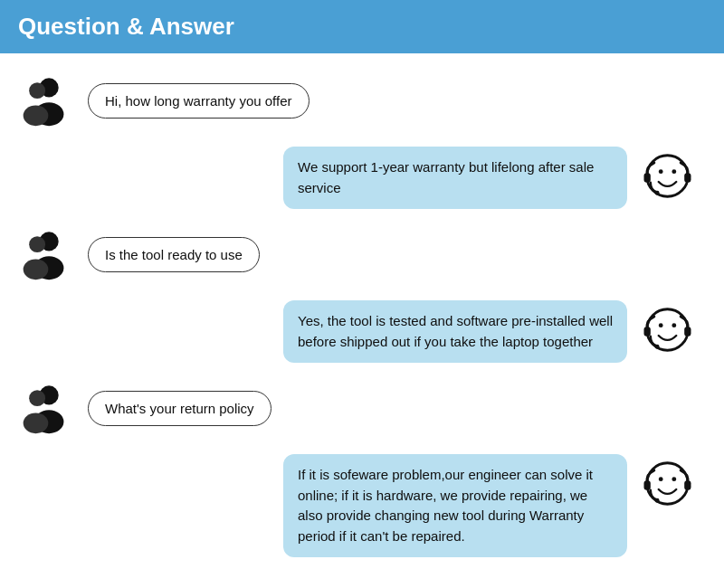 This screenshot has width=724, height=588. What do you see at coordinates (362, 409) in the screenshot?
I see `chat-row-q3-user: What's your return policy` at bounding box center [362, 409].